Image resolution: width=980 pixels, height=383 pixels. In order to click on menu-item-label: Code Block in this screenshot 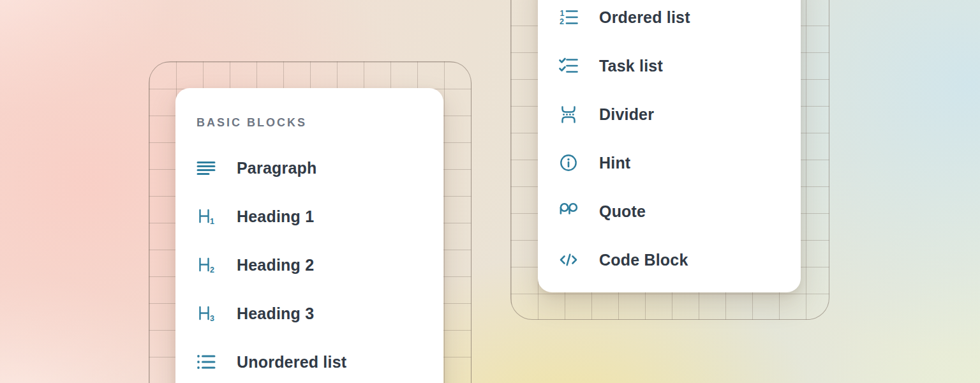, I will do `click(644, 260)`.